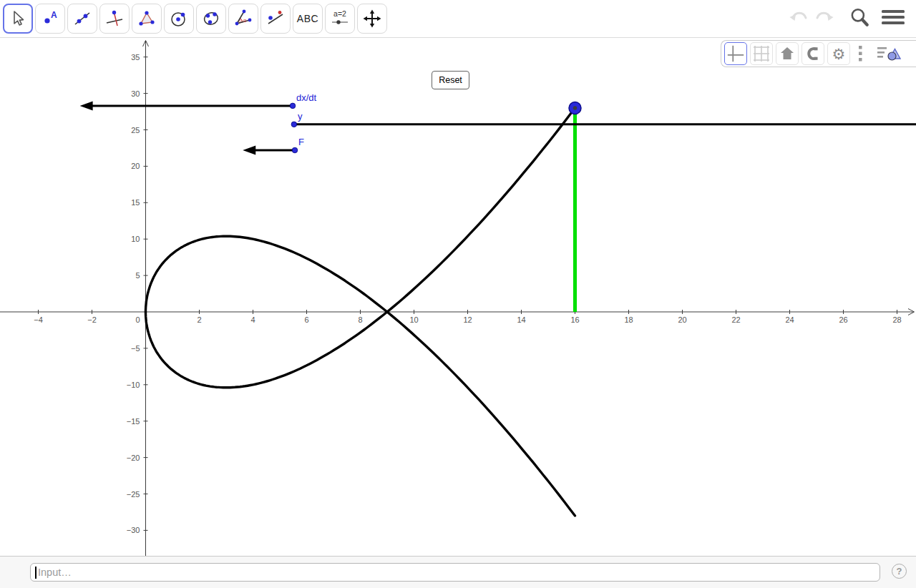 Image resolution: width=916 pixels, height=588 pixels. I want to click on gear-icon: ⚙, so click(839, 54).